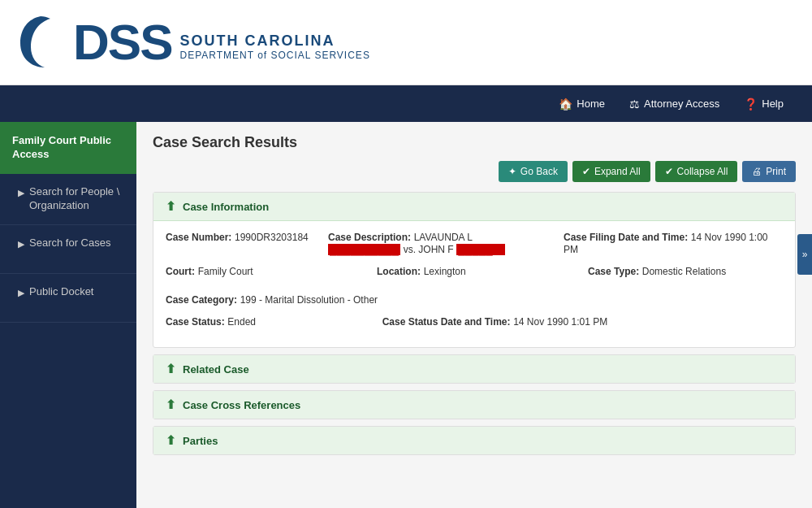 The width and height of the screenshot is (812, 508). I want to click on case-description-label: Case Description:, so click(369, 237).